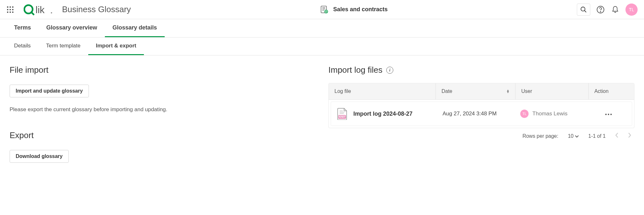  What do you see at coordinates (609, 114) in the screenshot?
I see `more-actions-button` at bounding box center [609, 114].